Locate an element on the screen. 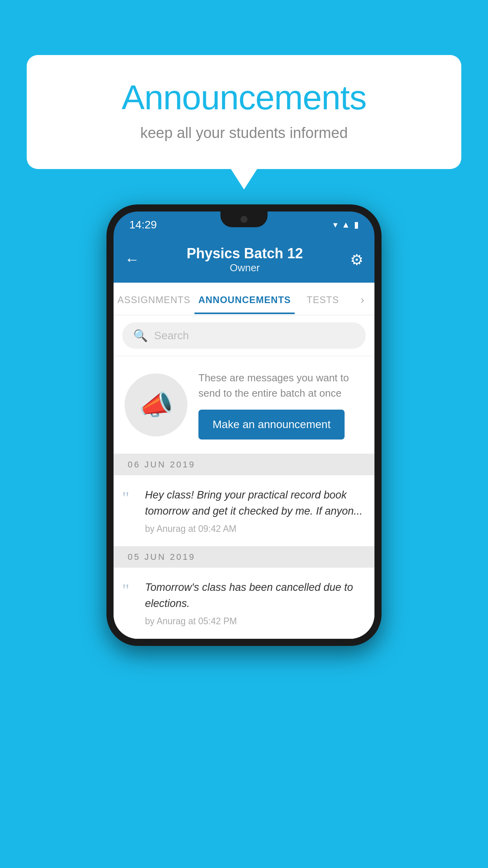  date-divider-1: 06 JUN 2019 is located at coordinates (244, 465).